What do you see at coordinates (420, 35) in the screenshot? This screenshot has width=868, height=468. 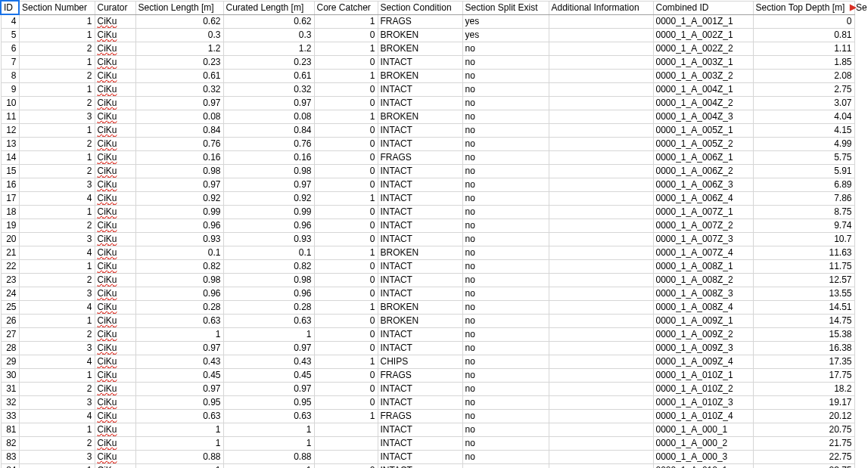 I see `cell: BROKEN` at bounding box center [420, 35].